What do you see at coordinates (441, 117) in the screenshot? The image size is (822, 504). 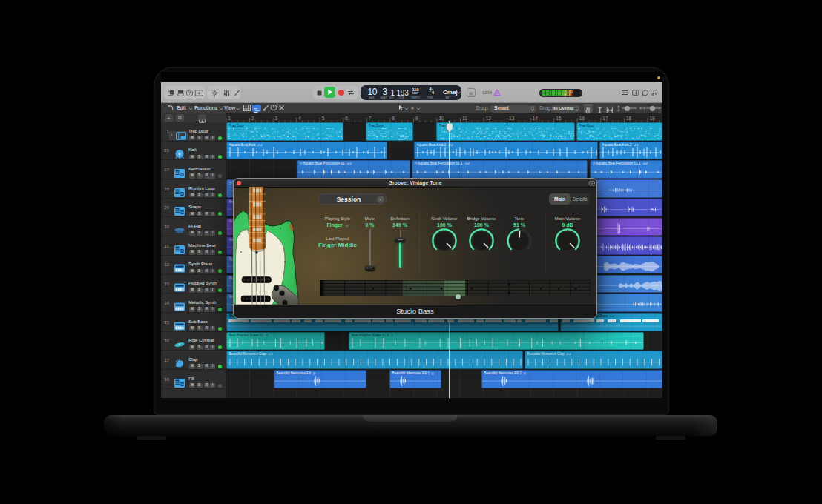 I see `svg-text: 10` at bounding box center [441, 117].